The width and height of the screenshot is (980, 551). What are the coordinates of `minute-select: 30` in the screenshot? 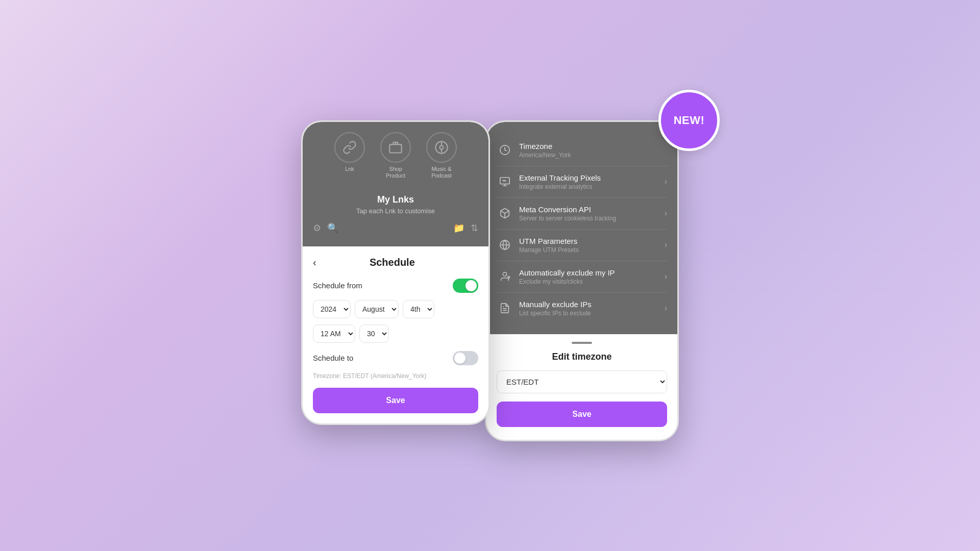 It's located at (374, 334).